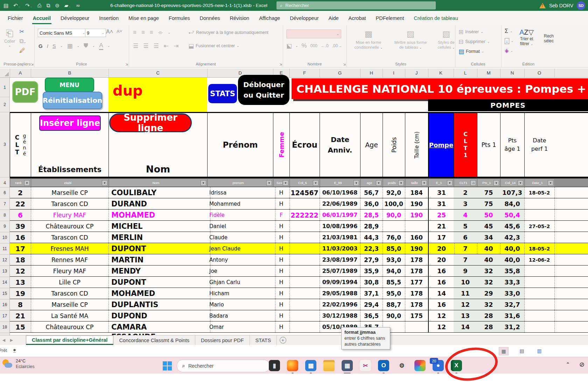  I want to click on cell-nom-8: MOHAMED, so click(160, 215).